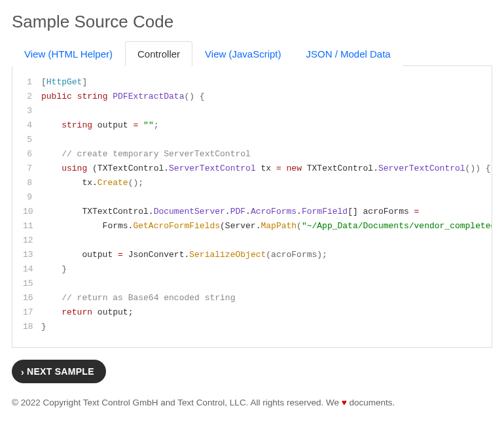 This screenshot has height=429, width=504. Describe the element at coordinates (252, 241) in the screenshot. I see `code-line: 12` at that location.